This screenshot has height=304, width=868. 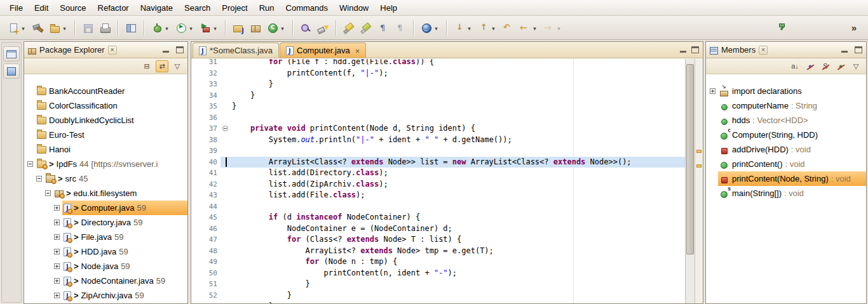 What do you see at coordinates (112, 121) in the screenshot?
I see `tree-item-body: DoublyLinkedCyclicList` at bounding box center [112, 121].